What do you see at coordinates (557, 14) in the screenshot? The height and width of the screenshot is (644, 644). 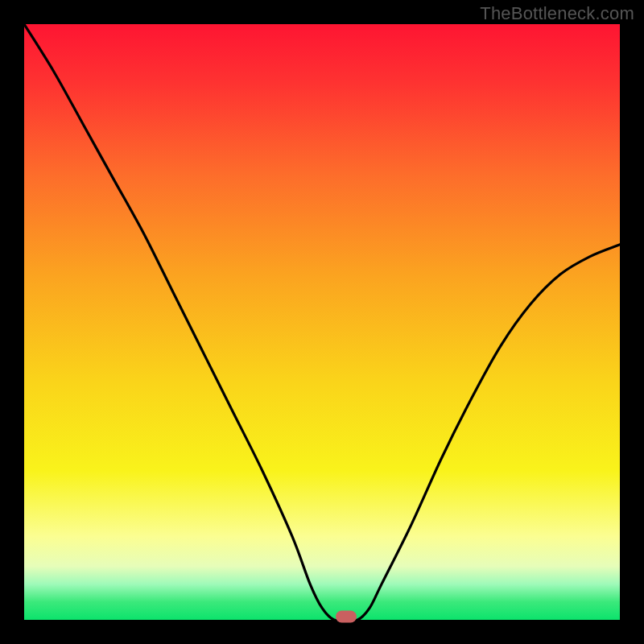 I see `watermark-text: TheBottleneck.com` at bounding box center [557, 14].